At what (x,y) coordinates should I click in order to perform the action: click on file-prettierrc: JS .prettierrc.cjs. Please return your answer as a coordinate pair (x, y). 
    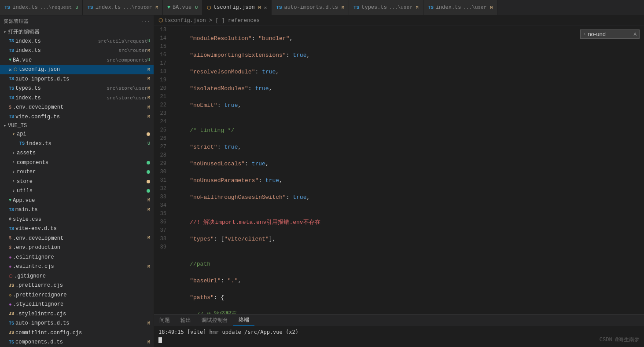
    Looking at the image, I should click on (77, 286).